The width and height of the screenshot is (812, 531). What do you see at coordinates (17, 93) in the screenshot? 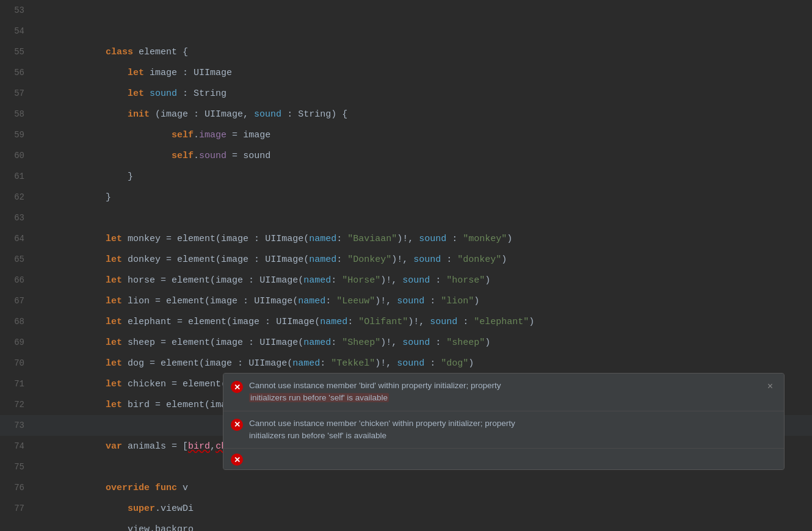
I see `line-number: 57` at bounding box center [17, 93].